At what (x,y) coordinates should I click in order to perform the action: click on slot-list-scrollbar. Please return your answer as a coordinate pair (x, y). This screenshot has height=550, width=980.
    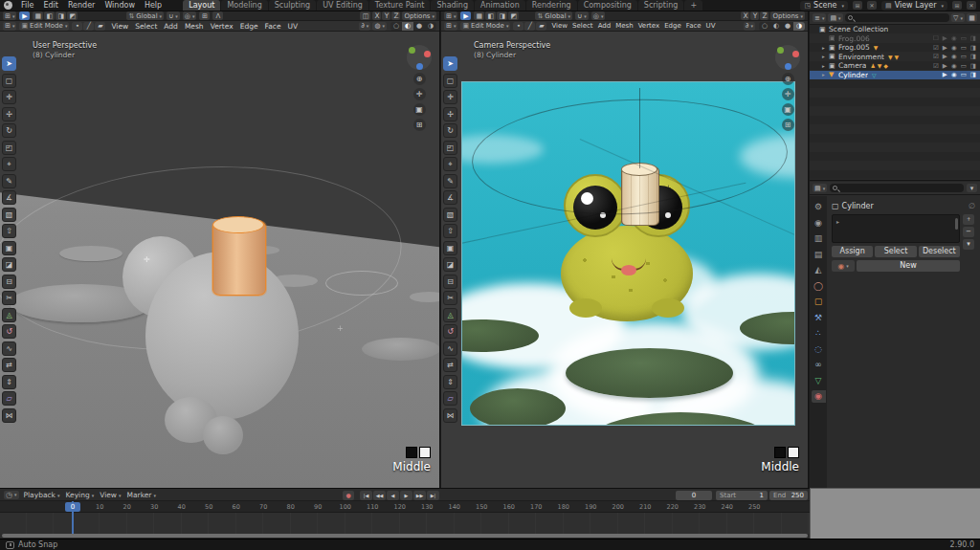
    Looking at the image, I should click on (957, 224).